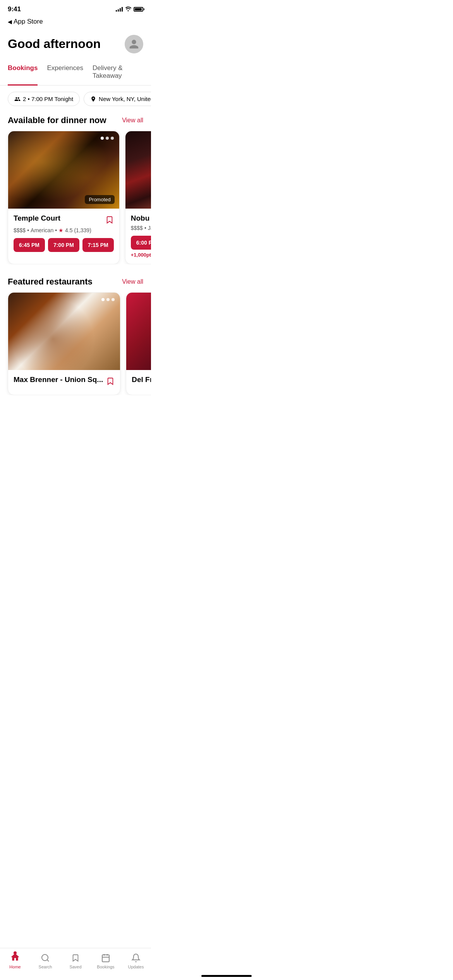 This screenshot has height=980, width=453. Describe the element at coordinates (64, 344) in the screenshot. I see `restaurant-card-max-brenner: Max Brenner - Union Sq...` at that location.